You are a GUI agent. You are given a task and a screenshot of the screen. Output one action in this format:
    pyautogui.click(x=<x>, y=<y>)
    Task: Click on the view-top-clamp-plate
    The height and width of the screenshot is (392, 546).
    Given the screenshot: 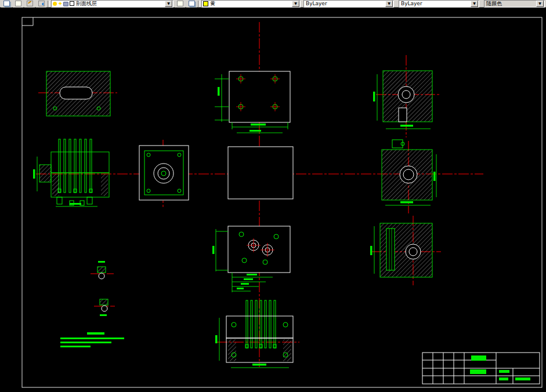 What is the action you would take?
    pyautogui.click(x=78, y=94)
    